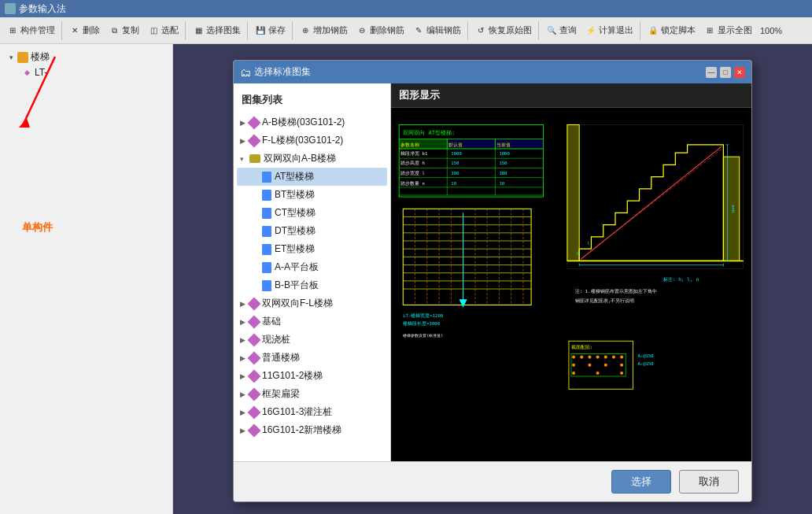 This screenshot has width=812, height=514. I want to click on svg-text: 参数名称, so click(410, 145).